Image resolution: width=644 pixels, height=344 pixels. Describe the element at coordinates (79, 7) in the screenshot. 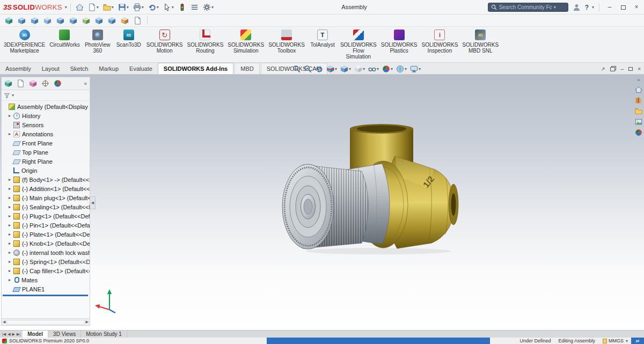

I see `home-icon` at that location.